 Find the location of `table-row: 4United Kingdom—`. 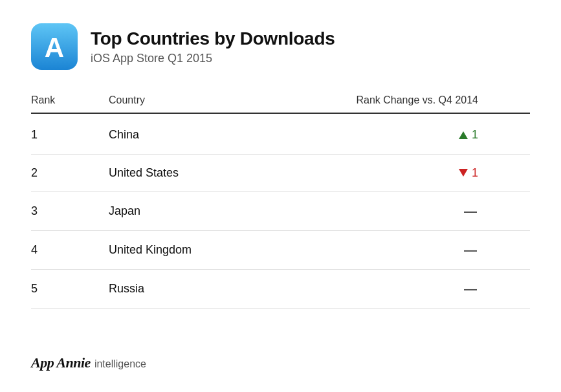

table-row: 4United Kingdom— is located at coordinates (281, 250).